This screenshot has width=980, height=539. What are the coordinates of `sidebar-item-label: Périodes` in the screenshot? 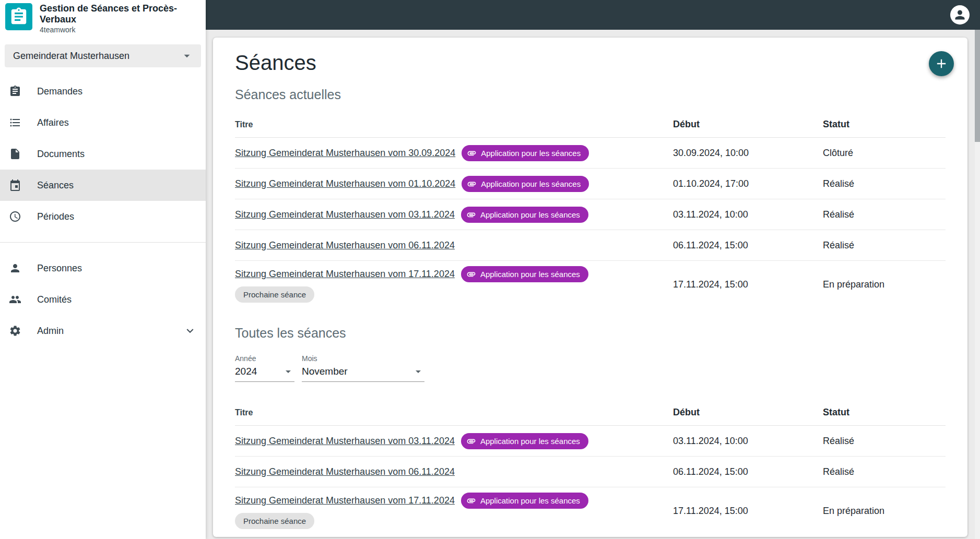 It's located at (55, 217).